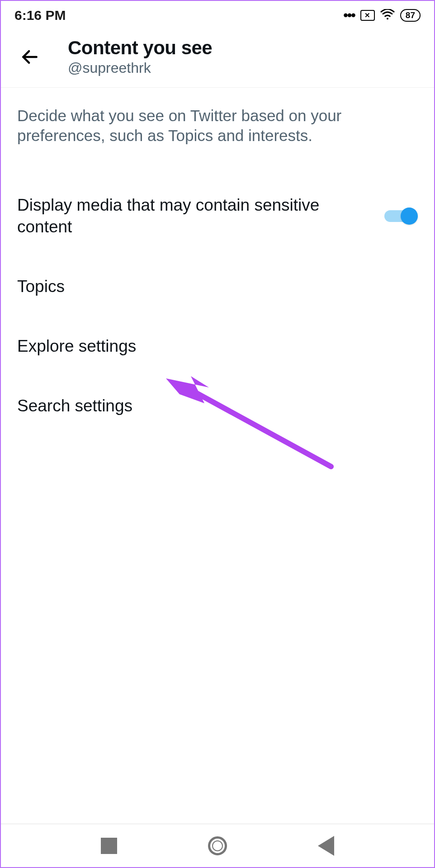  I want to click on toggle-thumb, so click(409, 216).